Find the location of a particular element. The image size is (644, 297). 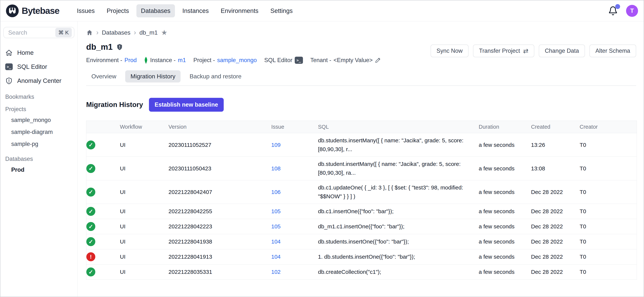

tab-migration-history: Migration History is located at coordinates (153, 77).